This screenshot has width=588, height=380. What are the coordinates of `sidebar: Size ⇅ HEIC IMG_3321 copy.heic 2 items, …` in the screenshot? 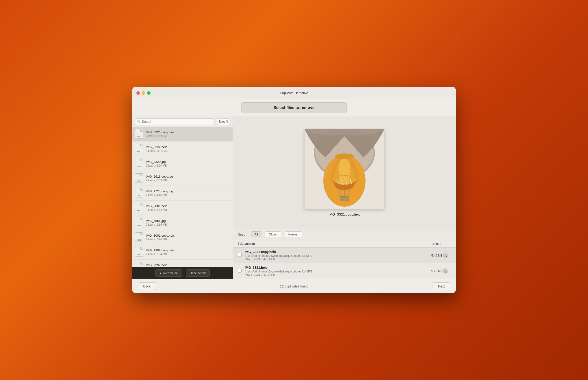 It's located at (183, 198).